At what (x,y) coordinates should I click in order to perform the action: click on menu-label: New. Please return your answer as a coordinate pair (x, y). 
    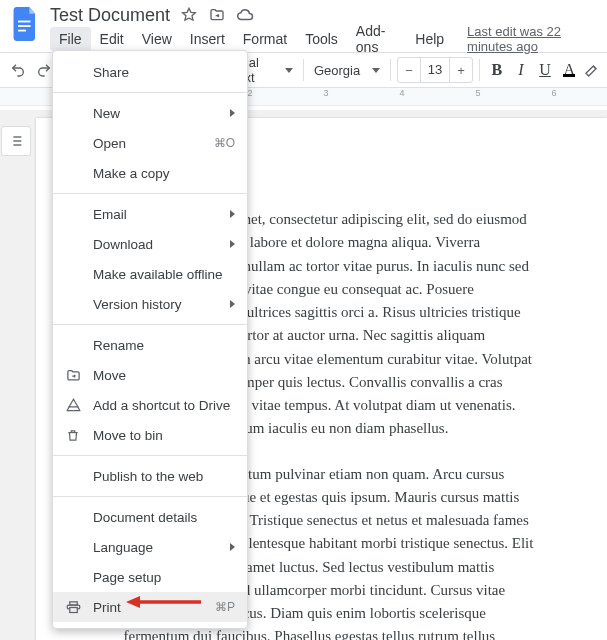
    Looking at the image, I should click on (106, 114).